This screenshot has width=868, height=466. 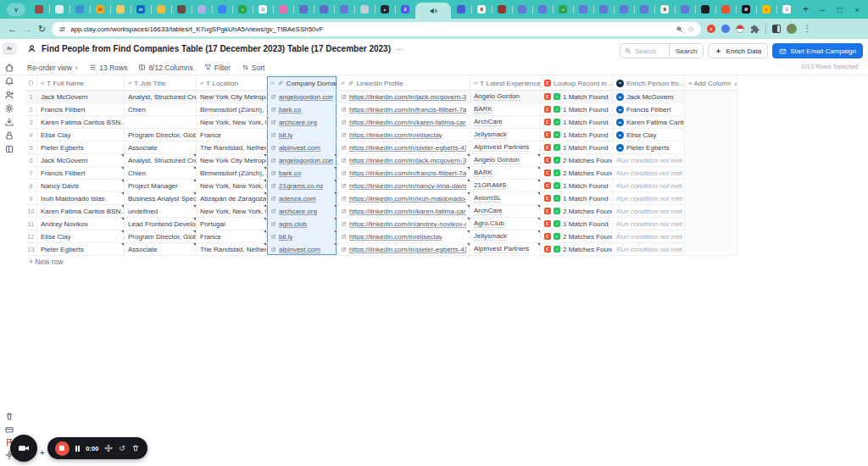 I want to click on new-row-button: + New row, so click(x=44, y=262).